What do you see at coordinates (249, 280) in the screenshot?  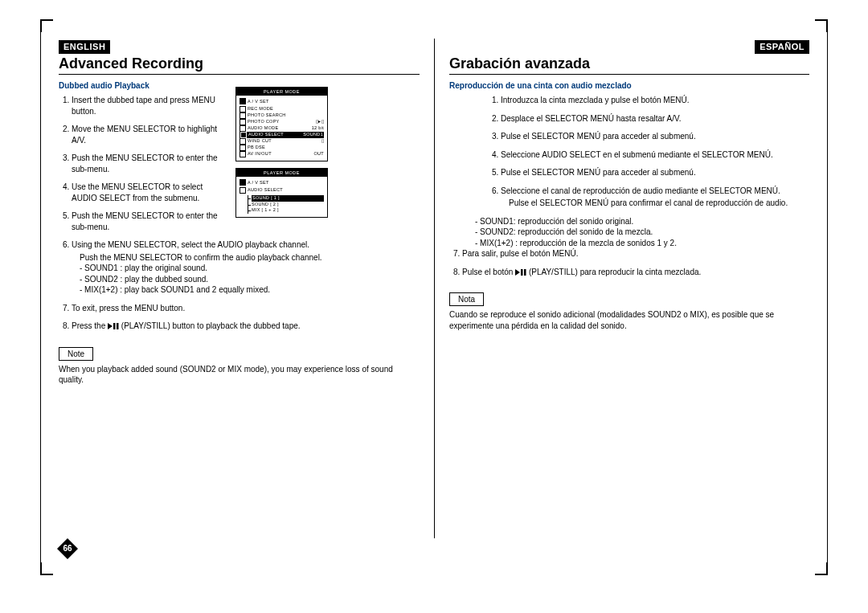 I see `step-sub: - SOUND2 : play the dubbed sound.` at bounding box center [249, 280].